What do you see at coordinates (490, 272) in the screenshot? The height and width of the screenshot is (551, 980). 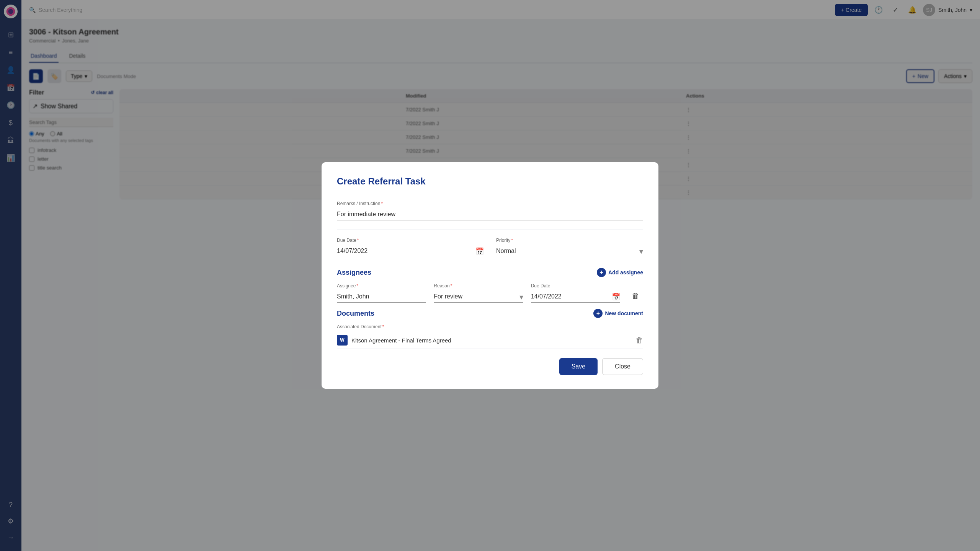 I see `assignees-heading-row: Assignees + Add assignee` at bounding box center [490, 272].